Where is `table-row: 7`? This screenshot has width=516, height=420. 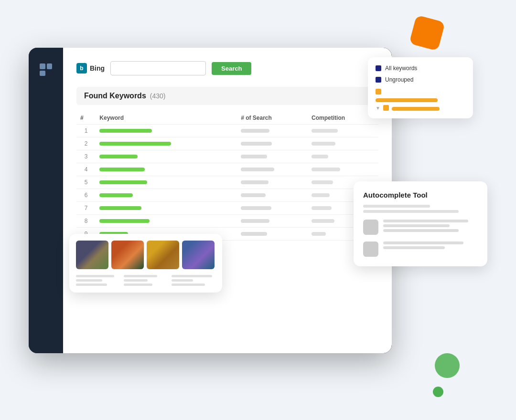 table-row: 7 is located at coordinates (227, 208).